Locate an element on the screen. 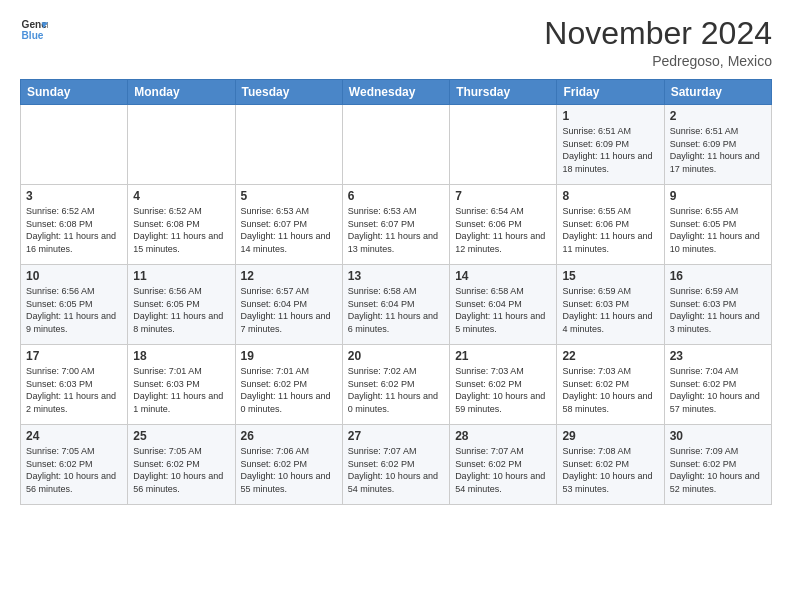  calendar-cell: 20Sunrise: 7:02 AM Sunset: 6:02 PM Dayli… is located at coordinates (396, 385).